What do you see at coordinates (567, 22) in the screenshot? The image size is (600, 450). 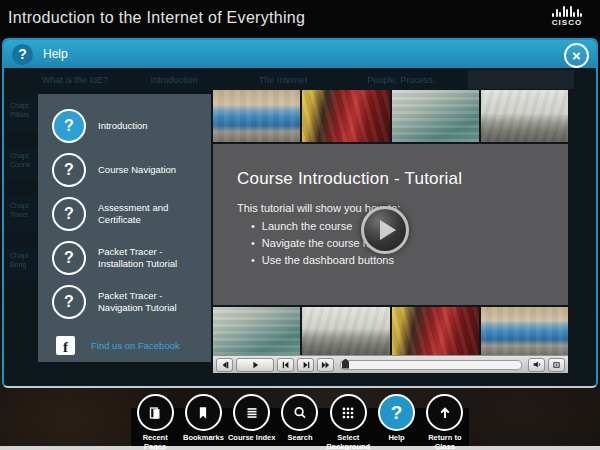 I see `cisco-logo-text: CISCO` at bounding box center [567, 22].